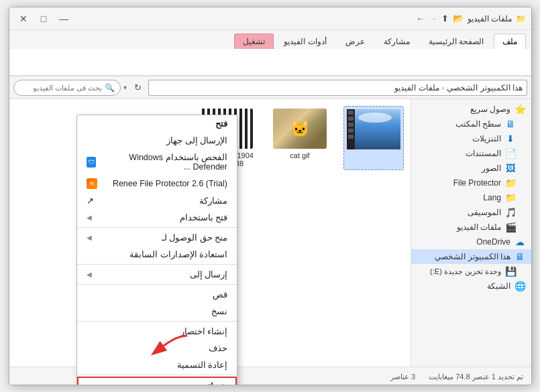  I want to click on sidebar-label-documents: المستندات, so click(483, 153).